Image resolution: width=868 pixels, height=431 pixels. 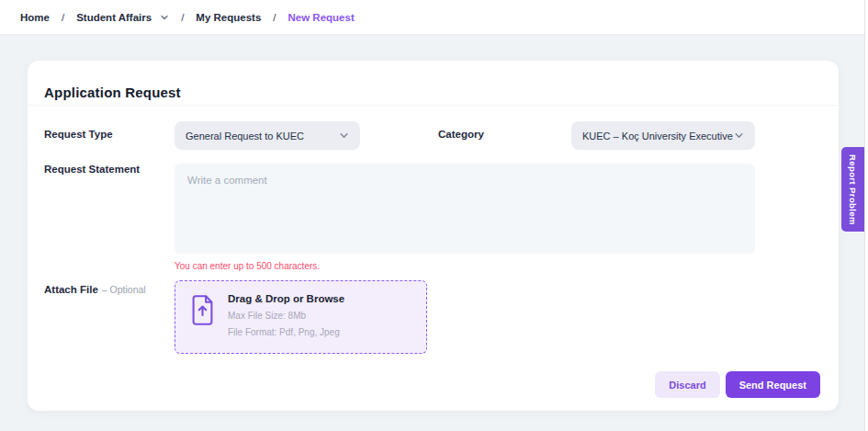 What do you see at coordinates (244, 136) in the screenshot?
I see `request-type-value: General Request to KUEC` at bounding box center [244, 136].